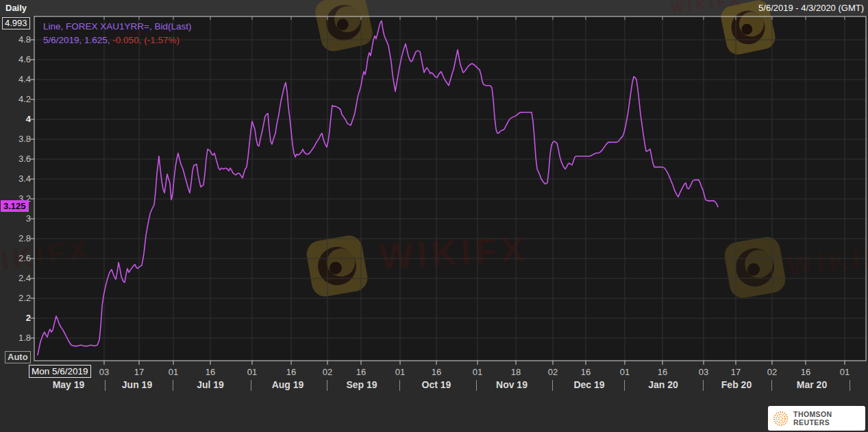 This screenshot has height=432, width=868. I want to click on y-tick-label: 3, so click(15, 219).